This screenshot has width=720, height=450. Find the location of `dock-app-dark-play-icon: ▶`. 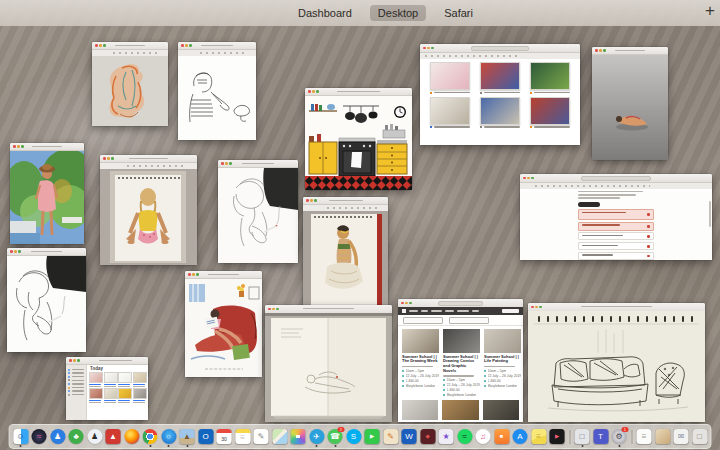

dock-app-dark-play-icon: ▶ is located at coordinates (557, 437).